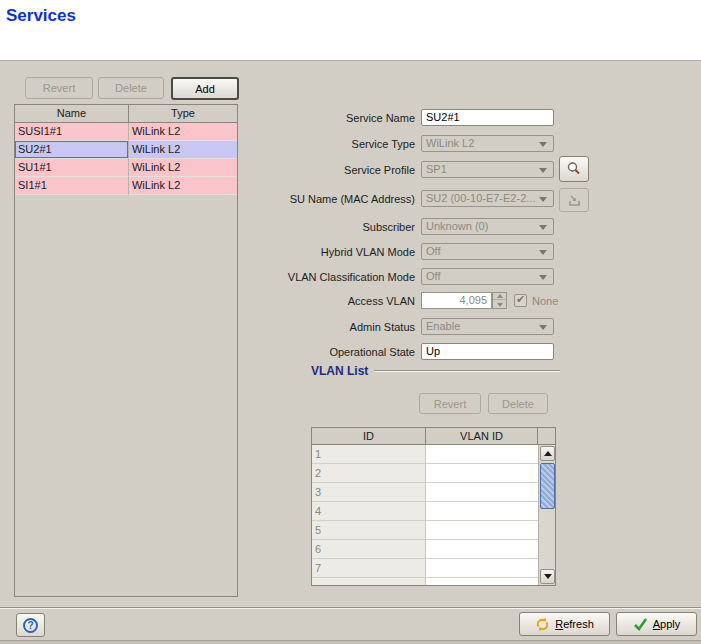 The width and height of the screenshot is (701, 644). I want to click on service-profile-label: Service Profile, so click(208, 170).